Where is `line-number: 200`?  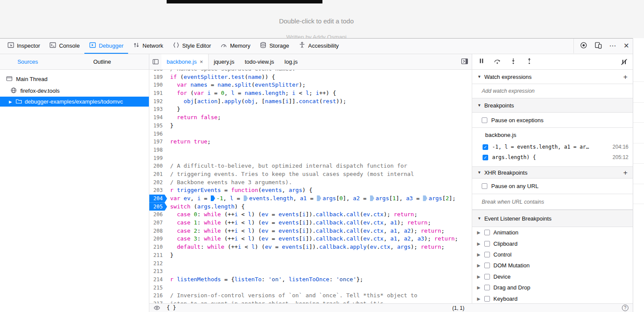 line-number: 200 is located at coordinates (158, 166).